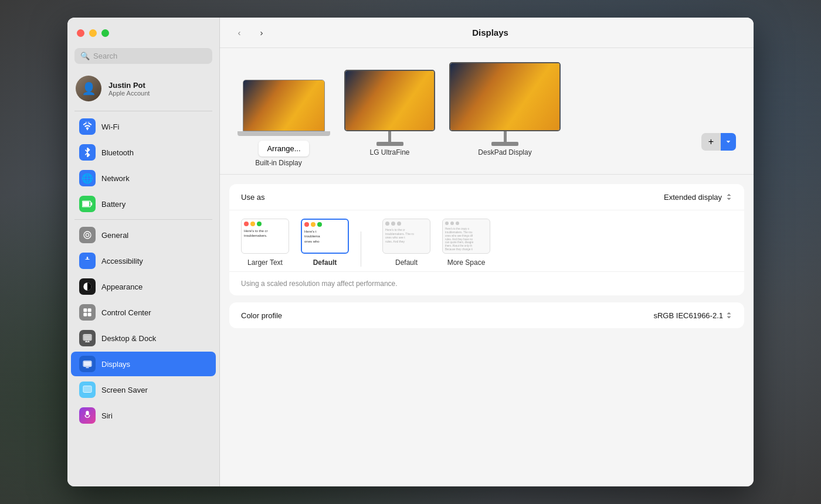 The width and height of the screenshot is (821, 504). Describe the element at coordinates (143, 235) in the screenshot. I see `sidebar-item-general: General` at that location.